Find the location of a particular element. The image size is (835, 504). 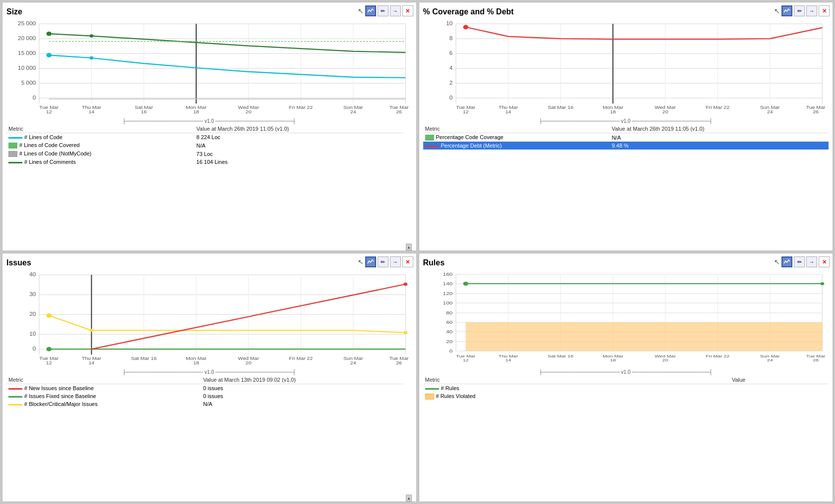

svg-text: Sat Mar 16 is located at coordinates (560, 107).